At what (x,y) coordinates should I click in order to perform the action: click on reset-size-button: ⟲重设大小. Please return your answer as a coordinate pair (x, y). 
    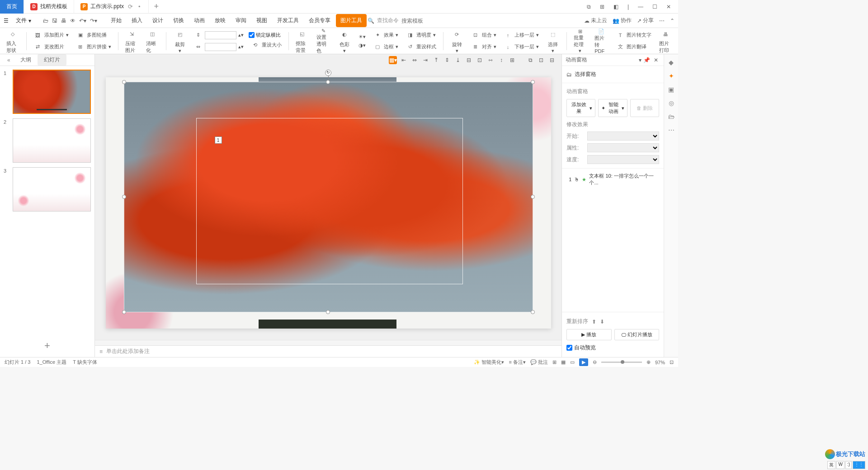
    Looking at the image, I should click on (266, 45).